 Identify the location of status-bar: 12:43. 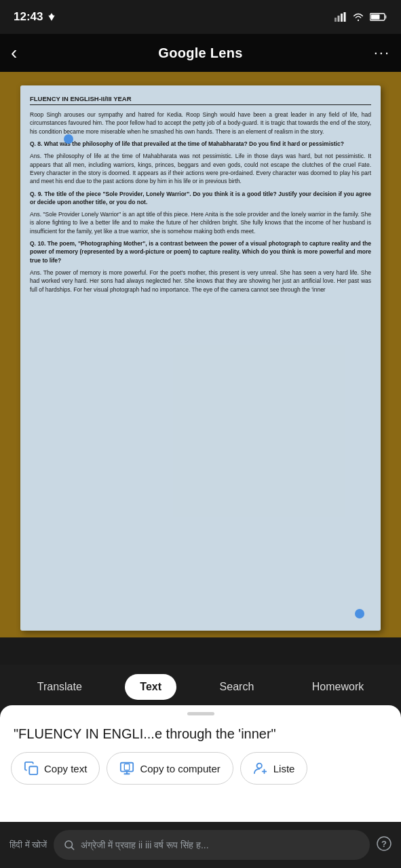
(201, 17).